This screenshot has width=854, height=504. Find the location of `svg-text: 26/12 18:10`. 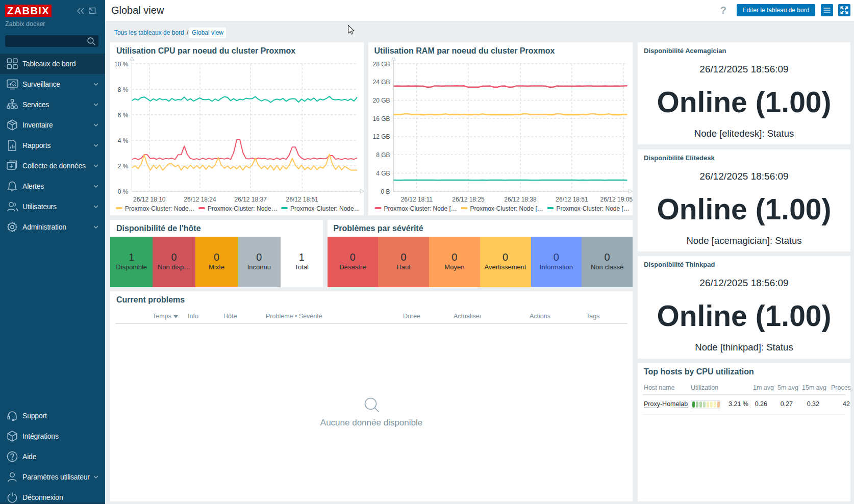

svg-text: 26/12 18:10 is located at coordinates (149, 199).